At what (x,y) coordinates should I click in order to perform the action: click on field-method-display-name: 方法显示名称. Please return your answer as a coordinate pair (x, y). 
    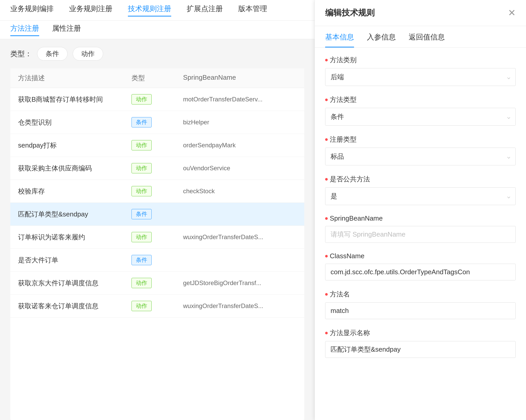
    Looking at the image, I should click on (420, 343).